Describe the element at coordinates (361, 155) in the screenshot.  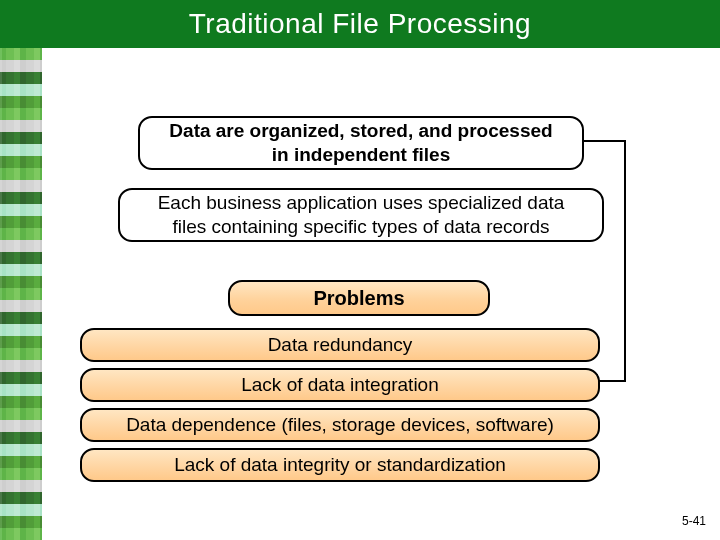
I see `intro-line2: in independent files` at that location.